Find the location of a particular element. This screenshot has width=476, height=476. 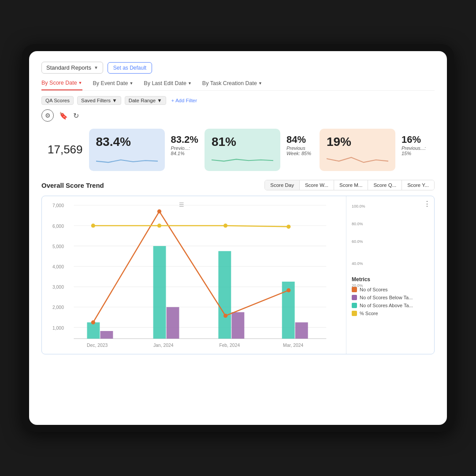

svg-text: Mar, 2024 is located at coordinates (293, 346).